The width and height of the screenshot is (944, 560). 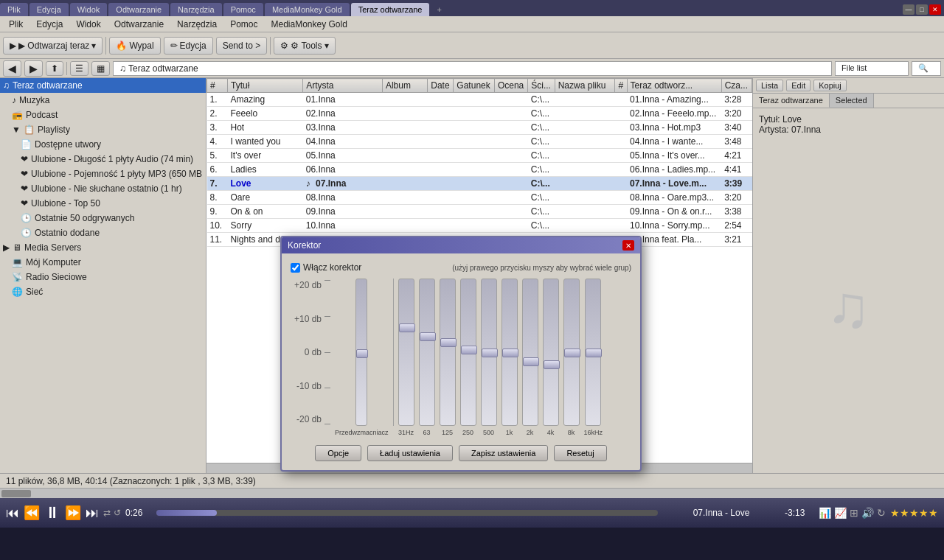 What do you see at coordinates (242, 46) in the screenshot?
I see `send-to-button: Send to >` at bounding box center [242, 46].